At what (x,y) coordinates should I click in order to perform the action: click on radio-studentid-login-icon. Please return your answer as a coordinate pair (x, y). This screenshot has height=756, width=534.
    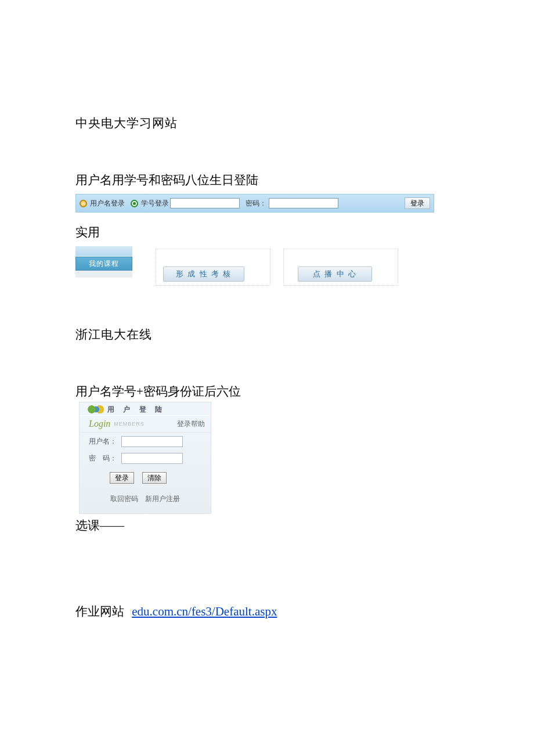
    Looking at the image, I should click on (135, 203).